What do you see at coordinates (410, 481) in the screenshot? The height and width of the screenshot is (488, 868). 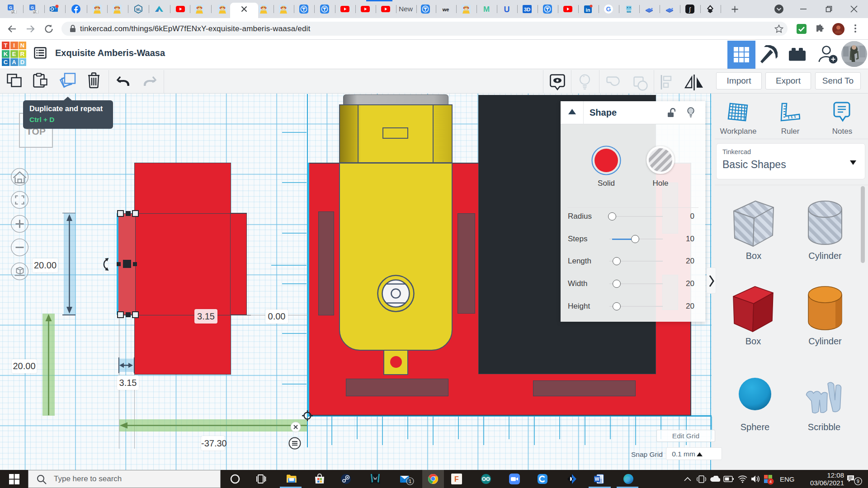 I see `svg-text: 1` at bounding box center [410, 481].